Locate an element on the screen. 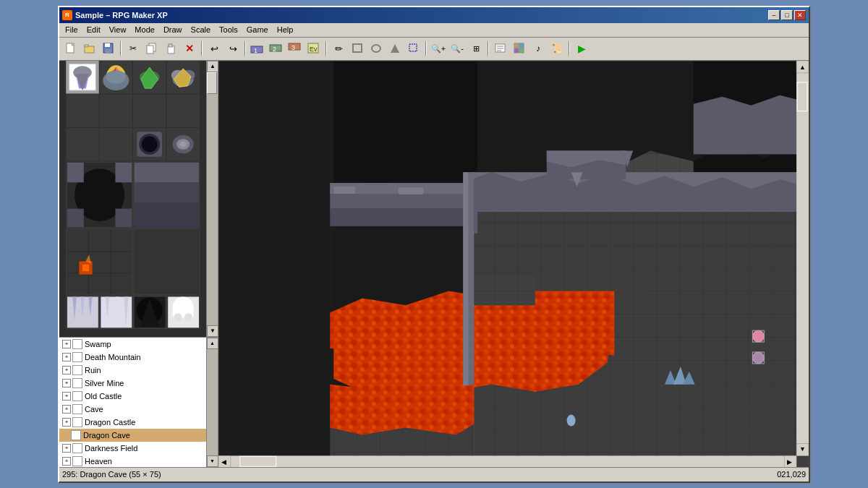 This screenshot has height=488, width=868. svg-text: 3 is located at coordinates (294, 48).